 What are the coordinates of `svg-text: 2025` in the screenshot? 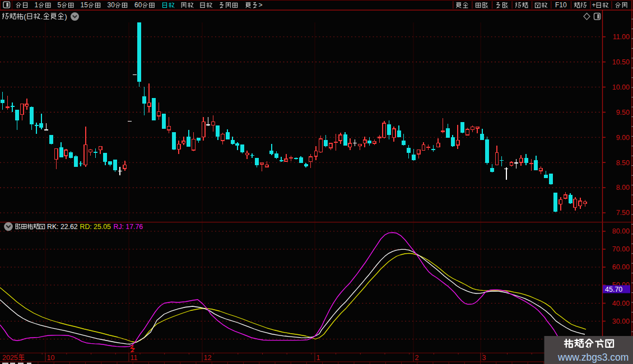 It's located at (10, 358).